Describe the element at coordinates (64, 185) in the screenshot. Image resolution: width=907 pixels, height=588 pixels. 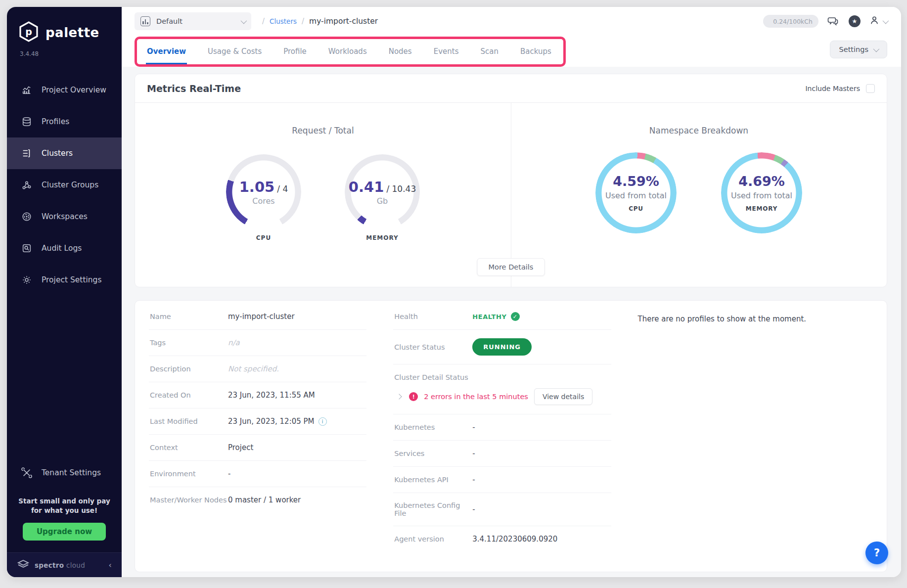
I see `sidebar-item-cluster-groups: Cluster Groups` at that location.